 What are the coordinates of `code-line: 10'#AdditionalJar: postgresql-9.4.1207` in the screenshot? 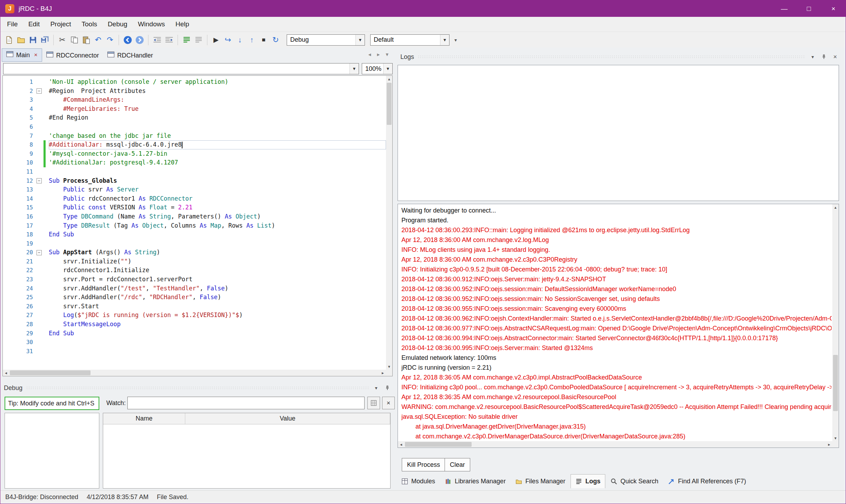 It's located at (194, 163).